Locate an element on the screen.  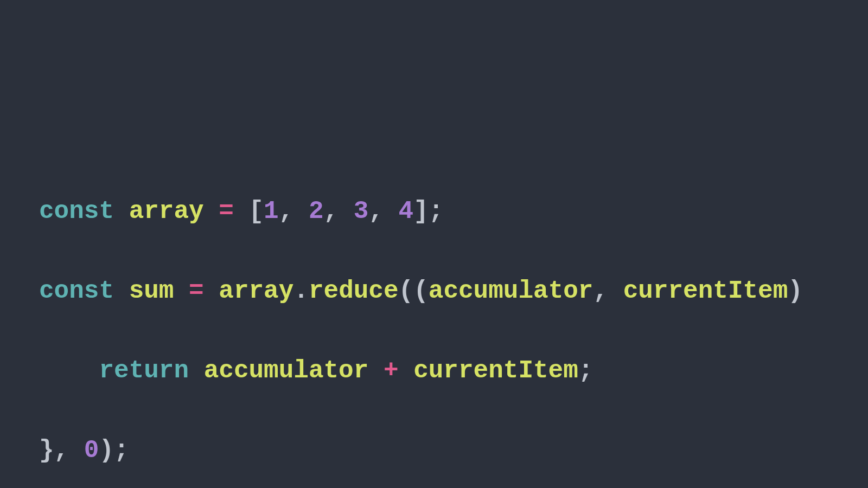
bracket-close: ]; is located at coordinates (429, 211).